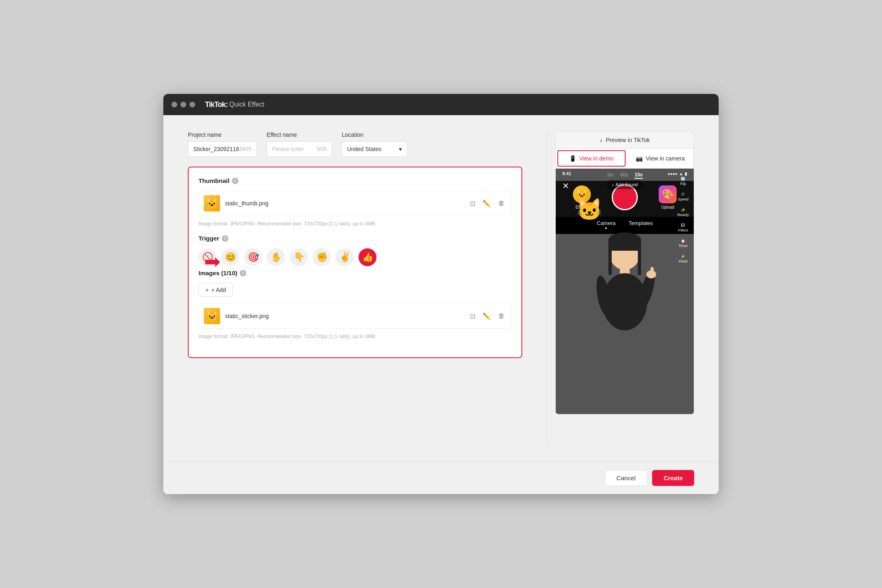 The width and height of the screenshot is (882, 588). What do you see at coordinates (668, 194) in the screenshot?
I see `upload-thumbnail: 🎨` at bounding box center [668, 194].